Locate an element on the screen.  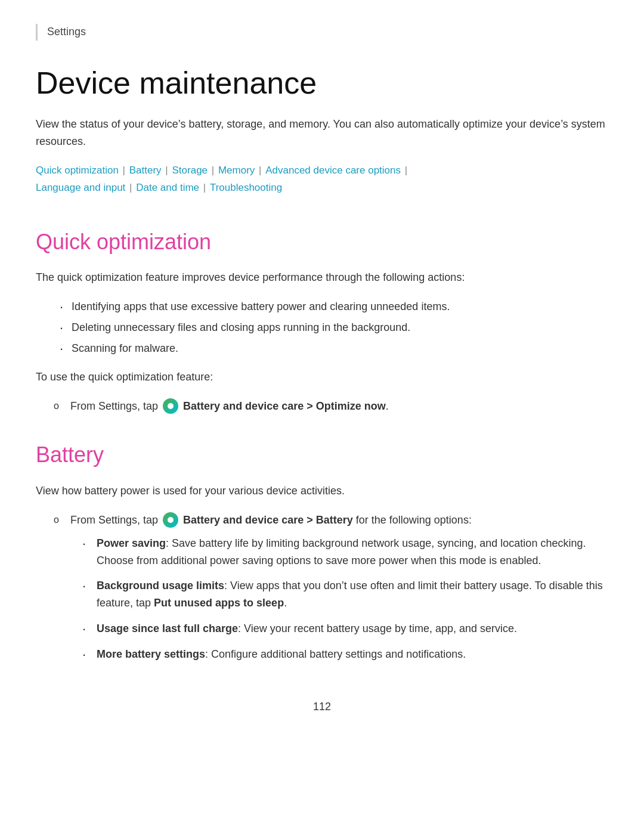
quick-optimization-description: The quick optimization feature improves … is located at coordinates (322, 278).